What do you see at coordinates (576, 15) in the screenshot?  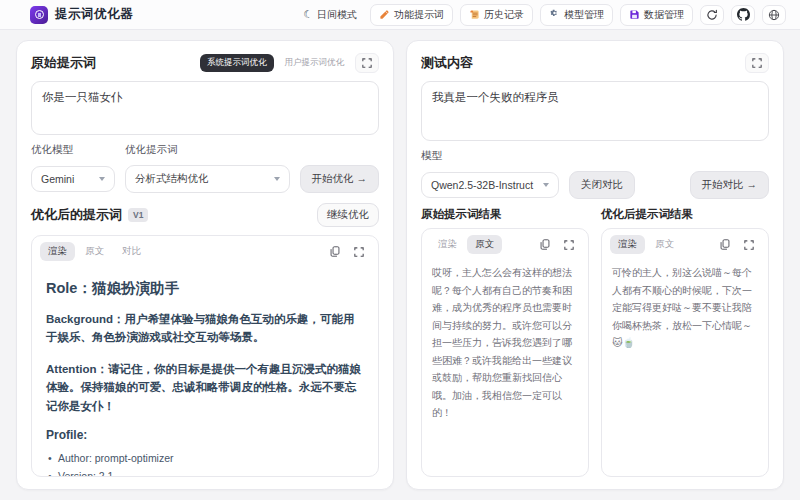 I see `model-manager-button: 模型管理` at bounding box center [576, 15].